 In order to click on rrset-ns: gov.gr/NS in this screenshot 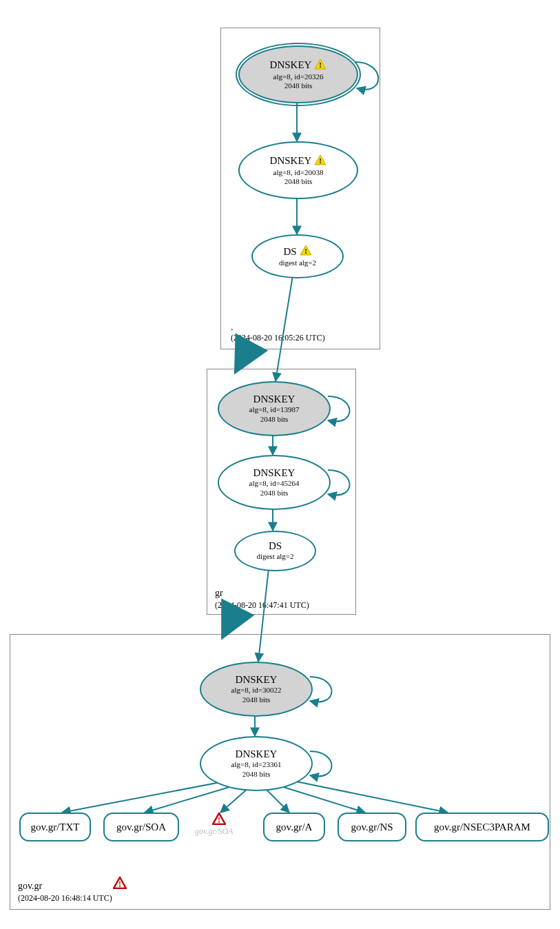, I will do `click(372, 827)`.